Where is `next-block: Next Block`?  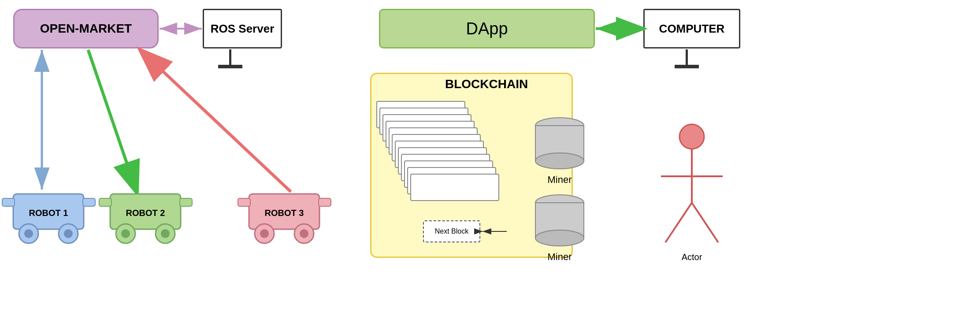 next-block: Next Block is located at coordinates (452, 231).